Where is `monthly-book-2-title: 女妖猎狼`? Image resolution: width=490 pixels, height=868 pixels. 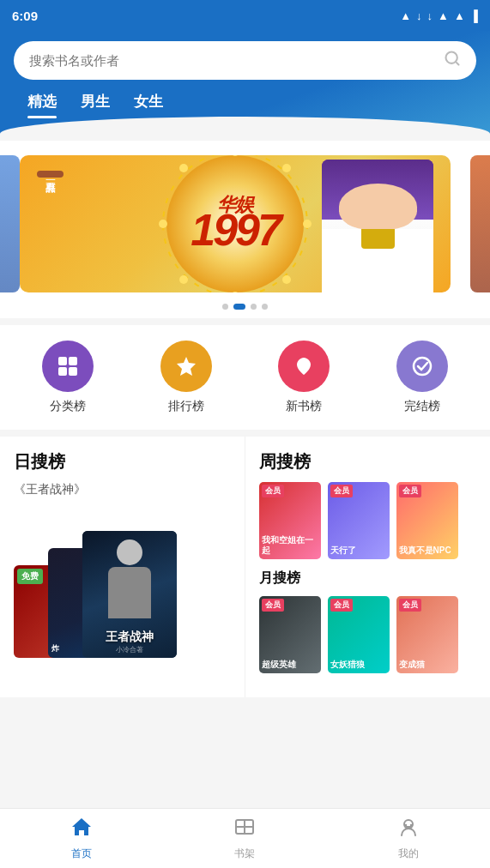 monthly-book-2-title: 女妖猎狼 is located at coordinates (359, 665).